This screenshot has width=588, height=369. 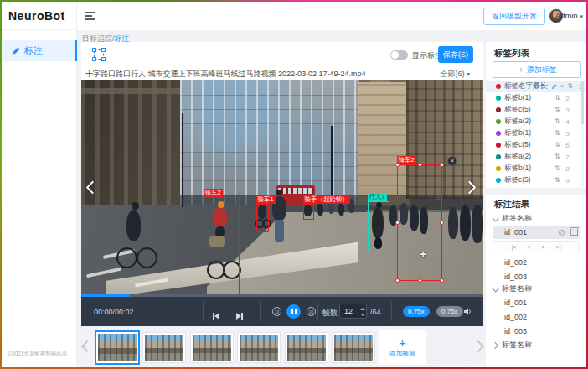 What do you see at coordinates (240, 315) in the screenshot?
I see `next-frame-button` at bounding box center [240, 315].